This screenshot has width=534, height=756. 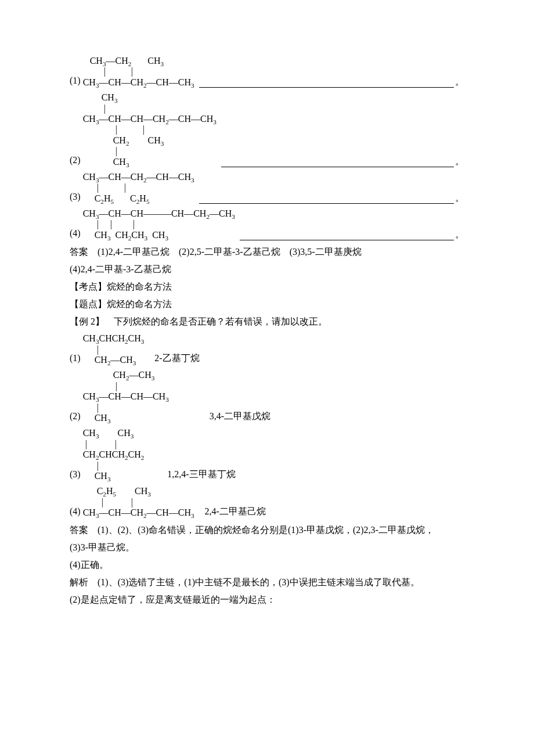 I want to click on q2-item-1: (1) CH3CHCH2CH3 | CH2—CH3 2-乙基丁烷, so click(x=267, y=350).